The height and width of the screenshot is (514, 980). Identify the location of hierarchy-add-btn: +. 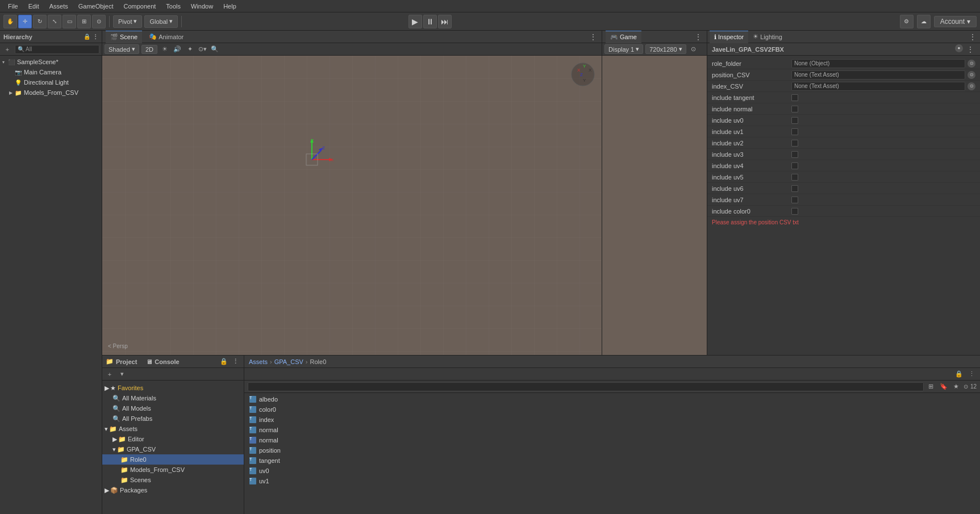
(7, 49).